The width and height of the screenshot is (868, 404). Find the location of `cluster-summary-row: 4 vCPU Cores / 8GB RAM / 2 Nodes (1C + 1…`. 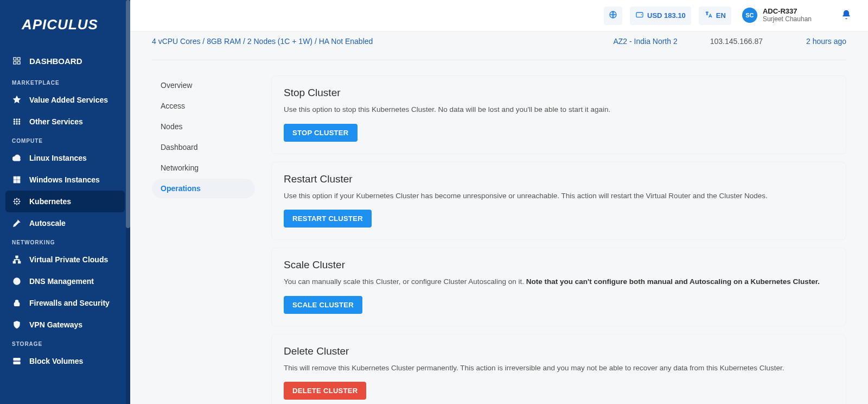

cluster-summary-row: 4 vCPU Cores / 8GB RAM / 2 Nodes (1C + 1… is located at coordinates (499, 46).